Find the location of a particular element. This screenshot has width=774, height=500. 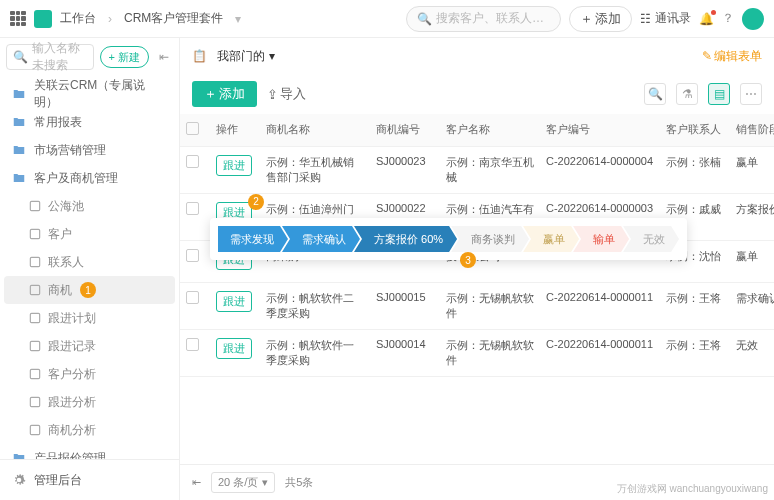

breadcrumb-suite: CRM客户管理套件 is located at coordinates (174, 18).